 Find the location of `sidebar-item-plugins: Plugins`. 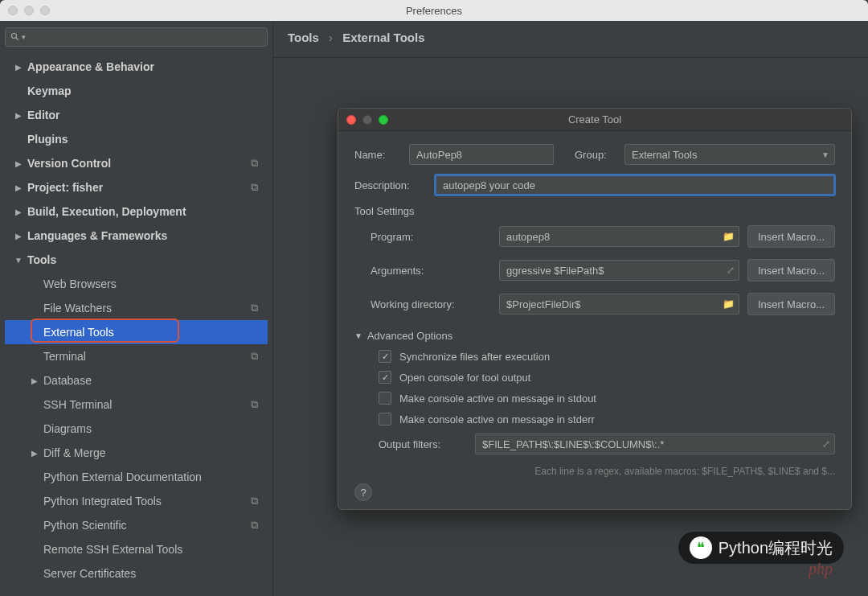

sidebar-item-plugins: Plugins is located at coordinates (137, 139).